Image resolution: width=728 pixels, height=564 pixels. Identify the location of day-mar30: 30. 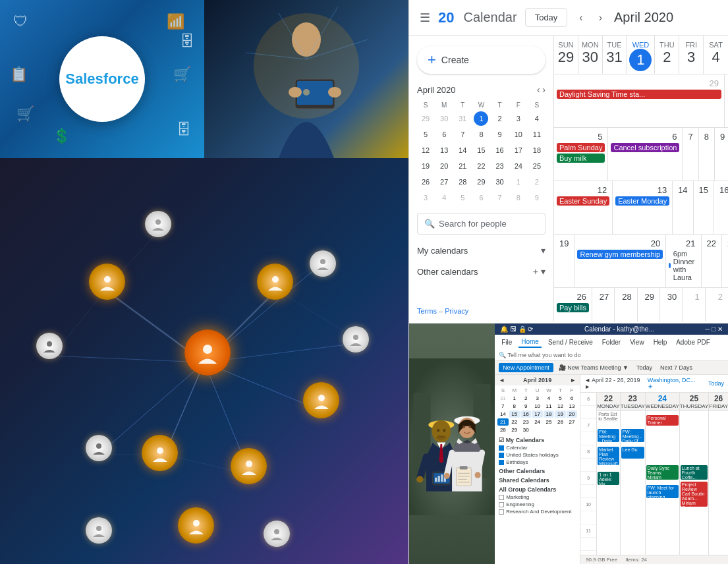
(726, 101).